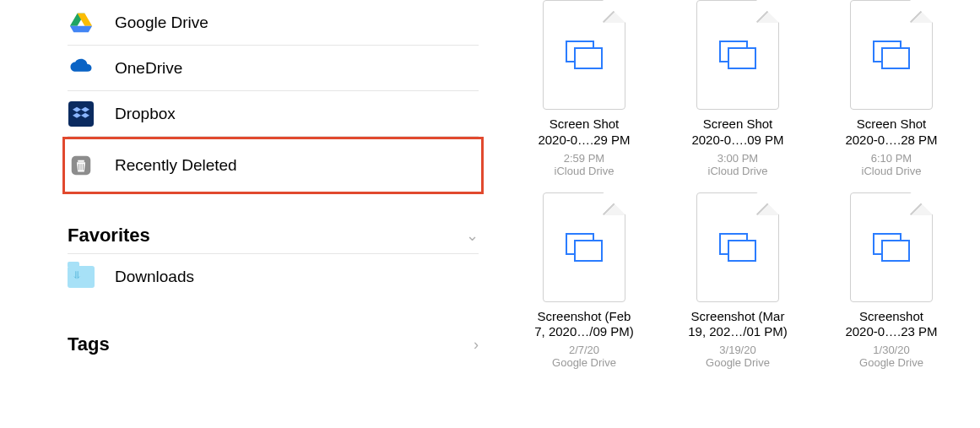 This screenshot has width=980, height=428. I want to click on file-time: 6:10 PM, so click(891, 159).